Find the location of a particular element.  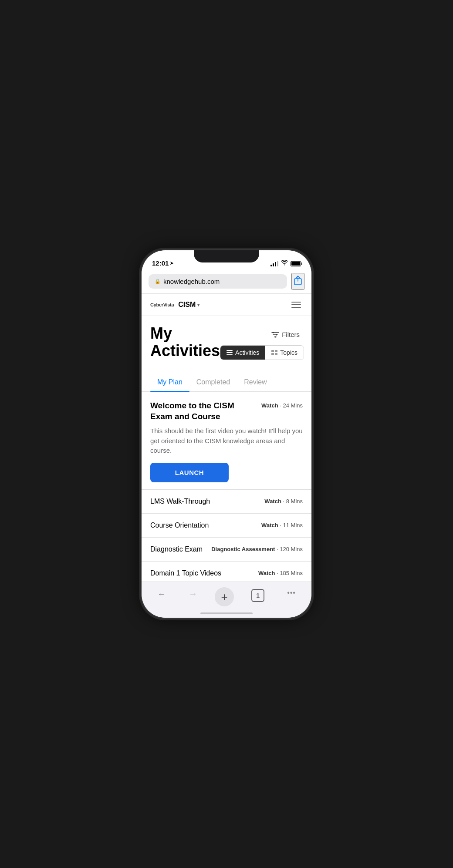

top-nav: CyberVista CISM ▾ is located at coordinates (226, 305).